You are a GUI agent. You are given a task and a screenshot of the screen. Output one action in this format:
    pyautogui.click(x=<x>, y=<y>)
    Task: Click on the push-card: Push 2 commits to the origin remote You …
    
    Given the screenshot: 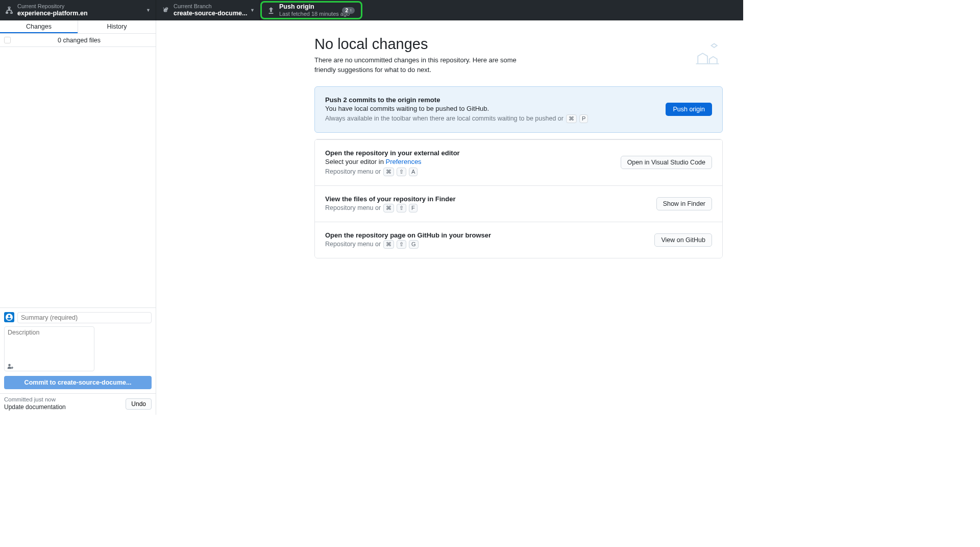 What is the action you would take?
    pyautogui.click(x=519, y=109)
    